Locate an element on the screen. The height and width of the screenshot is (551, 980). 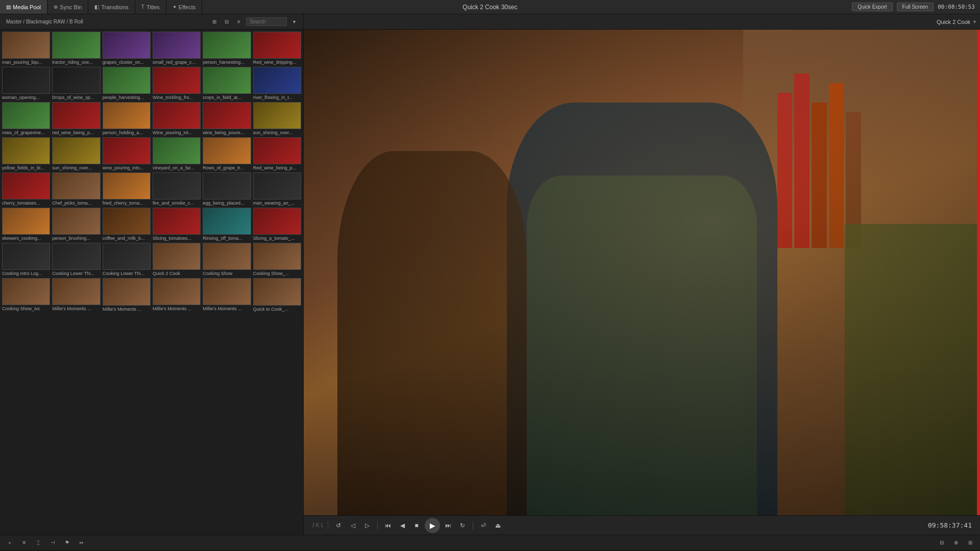
media-item: wine_being_poure... is located at coordinates (227, 118).